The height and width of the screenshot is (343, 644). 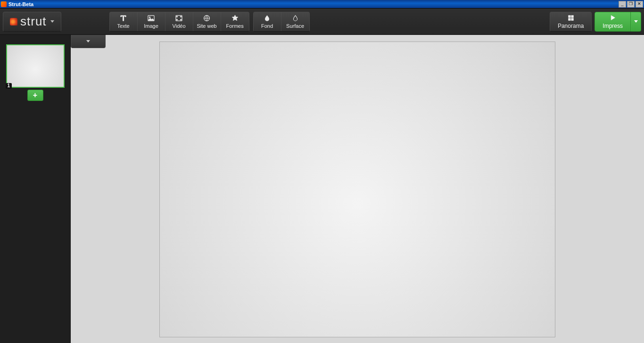 What do you see at coordinates (35, 95) in the screenshot?
I see `plus-icon: +` at bounding box center [35, 95].